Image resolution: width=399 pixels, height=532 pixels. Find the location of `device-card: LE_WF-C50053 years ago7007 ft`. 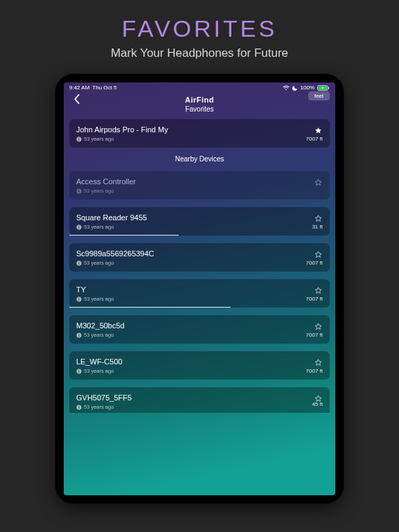

device-card: LE_WF-C50053 years ago7007 ft is located at coordinates (200, 366).